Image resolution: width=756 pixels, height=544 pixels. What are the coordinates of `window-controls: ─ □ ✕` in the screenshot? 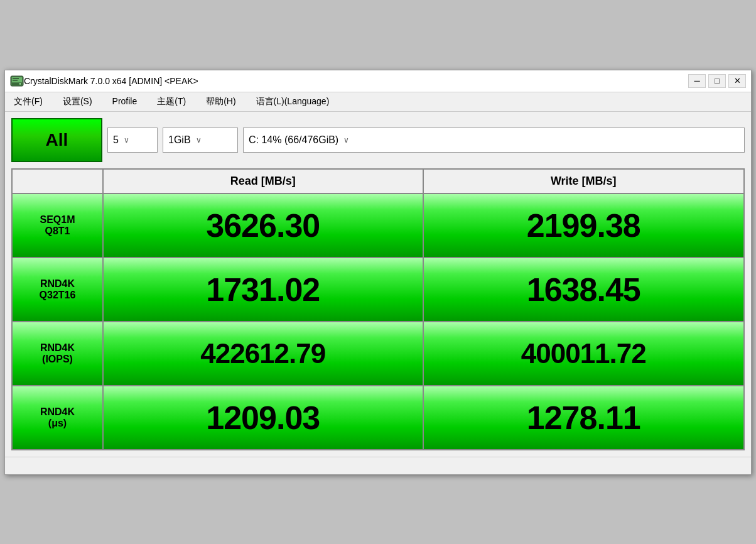 It's located at (717, 81).